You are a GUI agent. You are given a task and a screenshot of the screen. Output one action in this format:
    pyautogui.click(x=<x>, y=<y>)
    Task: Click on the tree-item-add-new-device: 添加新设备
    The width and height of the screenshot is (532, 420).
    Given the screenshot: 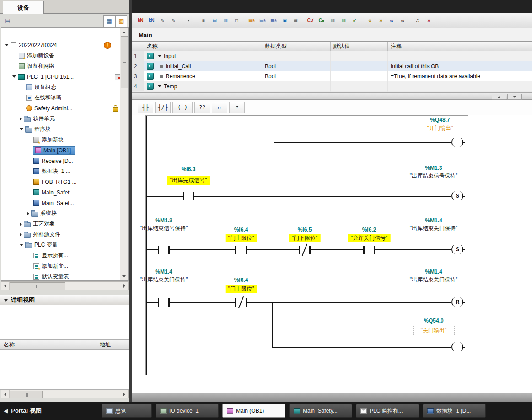 What is the action you would take?
    pyautogui.click(x=61, y=56)
    